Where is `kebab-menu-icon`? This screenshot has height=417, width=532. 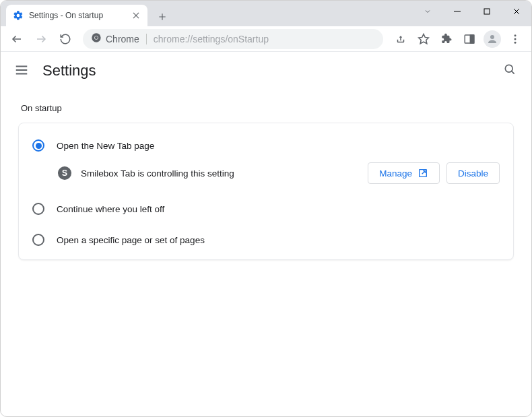
kebab-menu-icon is located at coordinates (515, 39).